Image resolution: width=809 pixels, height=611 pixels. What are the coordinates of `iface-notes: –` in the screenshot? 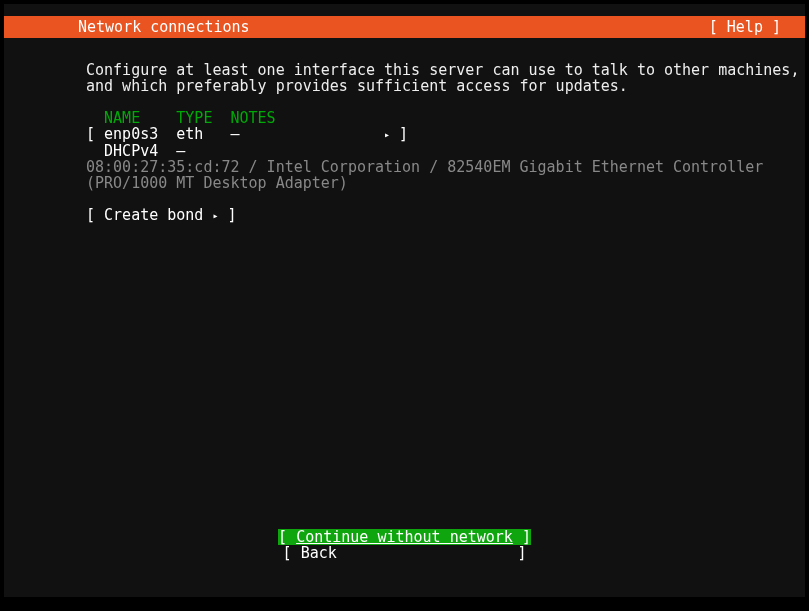 It's located at (236, 134).